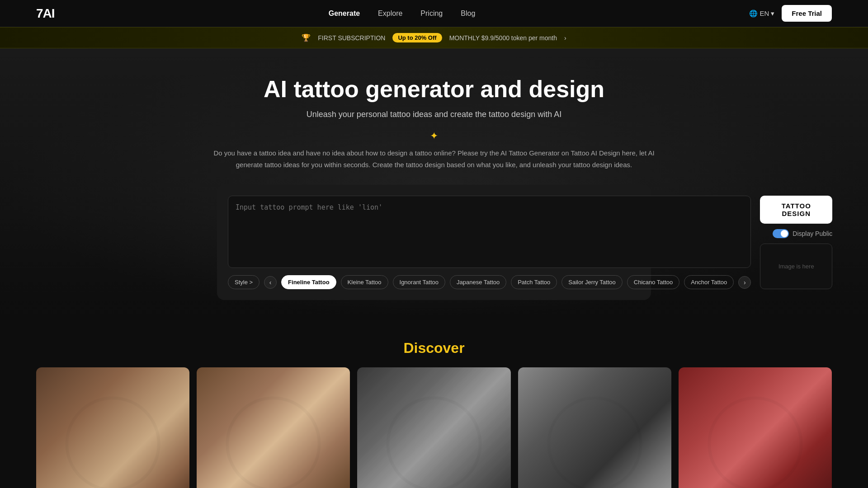  What do you see at coordinates (244, 282) in the screenshot?
I see `style-label-btn: Style >` at bounding box center [244, 282].